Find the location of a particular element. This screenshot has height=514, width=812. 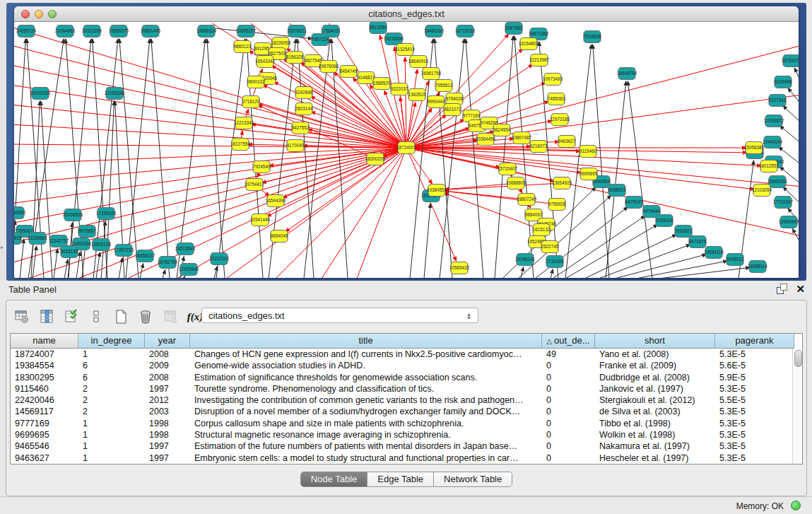

graph-node: 16958114 is located at coordinates (758, 267).